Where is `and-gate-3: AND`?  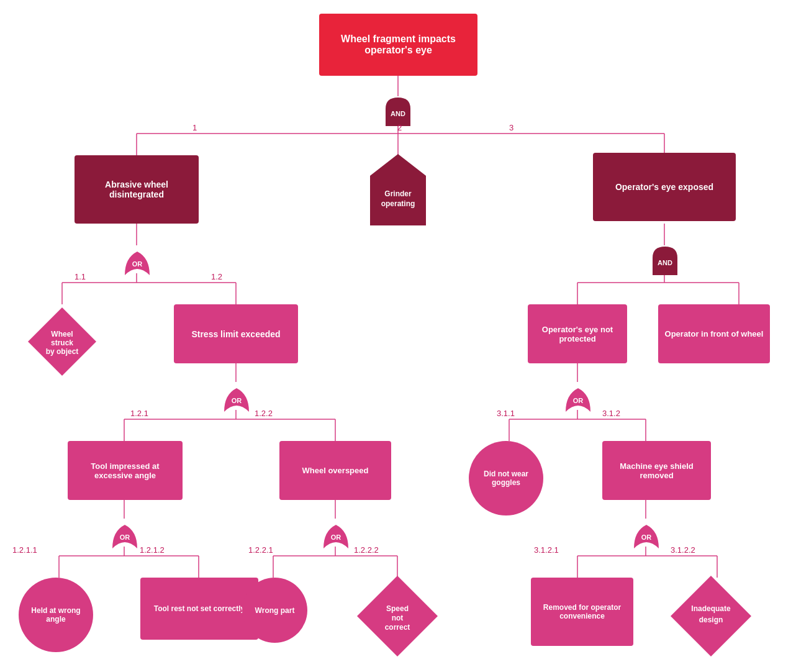
and-gate-3: AND is located at coordinates (665, 260).